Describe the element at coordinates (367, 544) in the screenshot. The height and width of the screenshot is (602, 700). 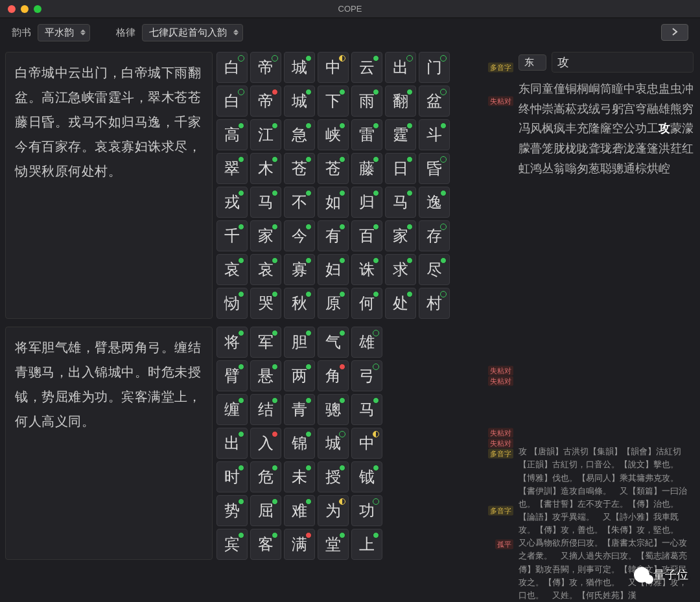
I see `char-cell: 上` at that location.